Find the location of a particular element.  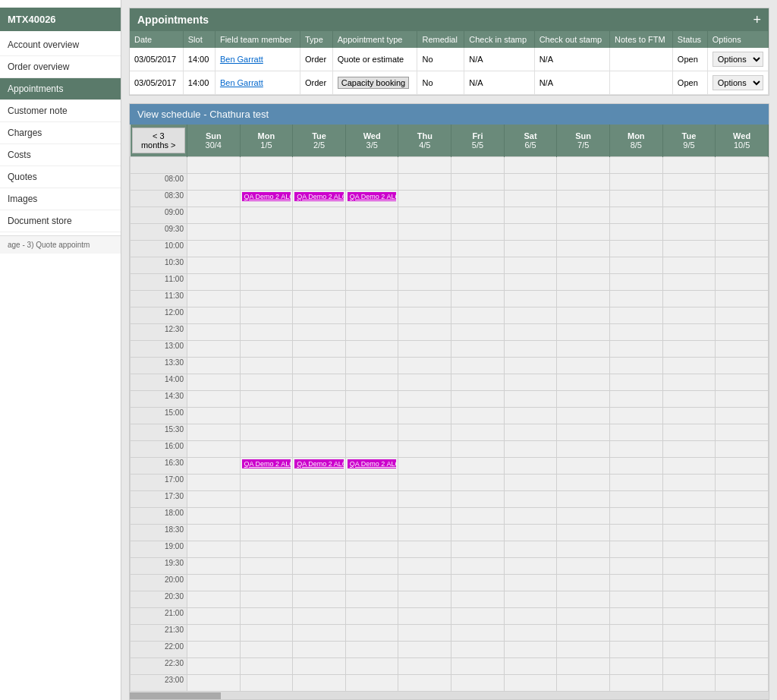

time-label: 18:00 is located at coordinates (159, 516).